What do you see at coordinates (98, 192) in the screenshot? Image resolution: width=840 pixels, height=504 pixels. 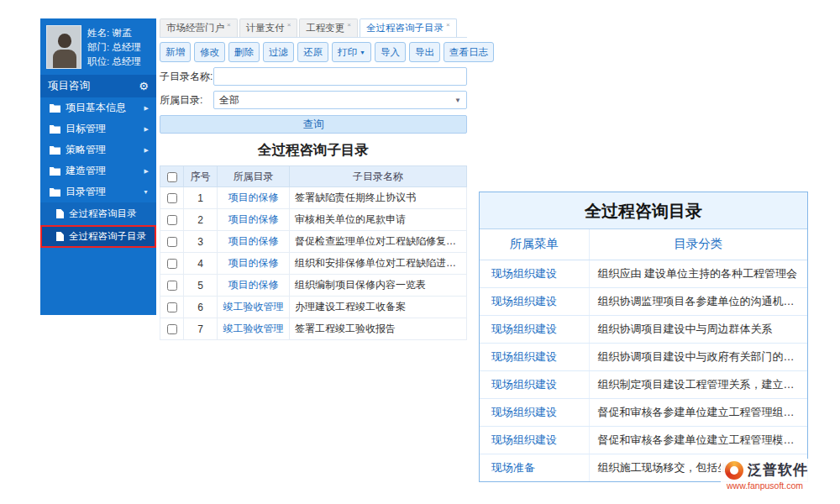 I see `sidebar-item-directory-management: 目录管理 ▼` at bounding box center [98, 192].